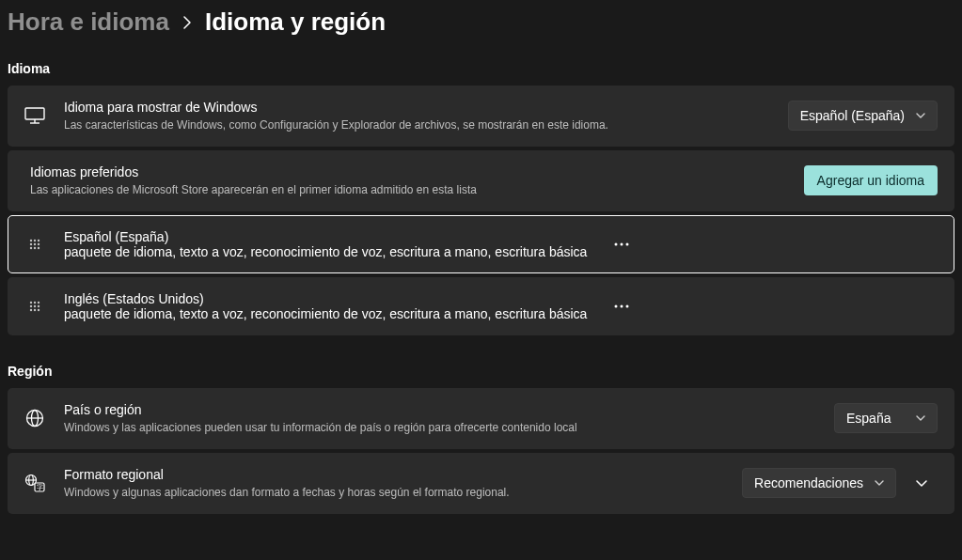 The height and width of the screenshot is (560, 962). Describe the element at coordinates (481, 180) in the screenshot. I see `preferred-languages-card: Idiomas preferidos Las aplicaciones de M…` at that location.